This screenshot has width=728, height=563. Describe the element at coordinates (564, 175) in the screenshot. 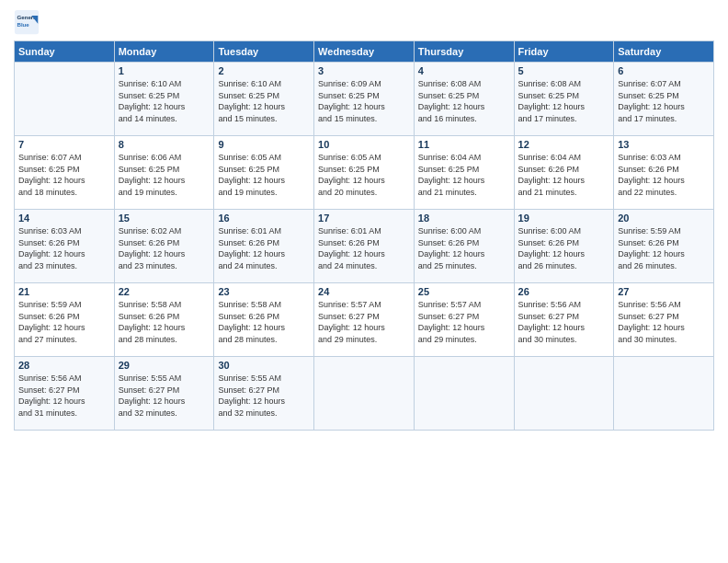

I see `day-info: Sunrise: 6:04 AM Sunset: 6:26 PM Dayligh…` at that location.